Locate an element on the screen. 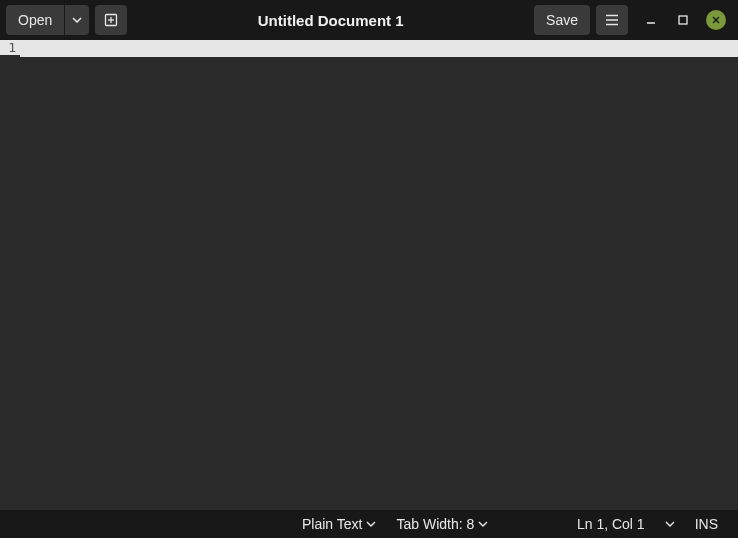 Image resolution: width=738 pixels, height=538 pixels. titlebar: Open Untitled Document 1 Save is located at coordinates (369, 20).